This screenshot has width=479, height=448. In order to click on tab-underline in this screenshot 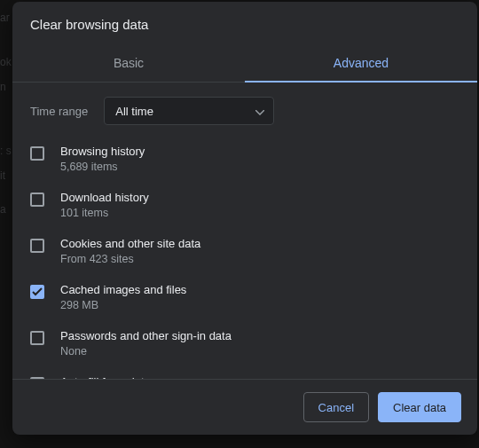, I will do `click(361, 82)`.